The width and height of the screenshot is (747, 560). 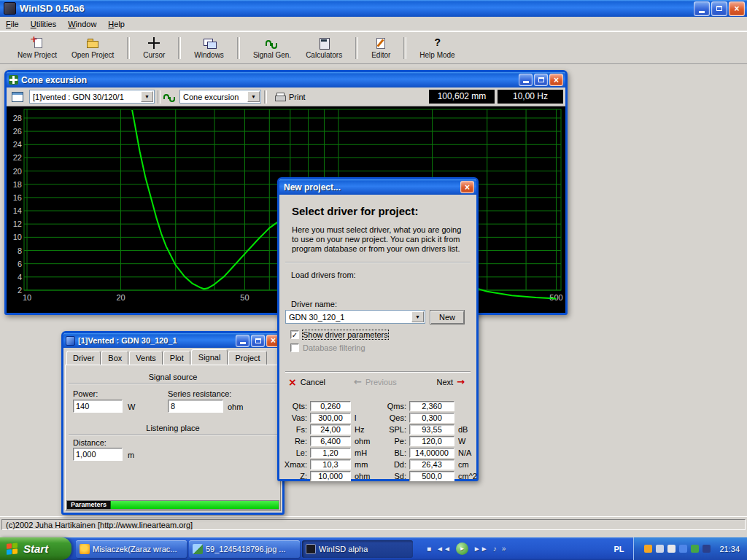 What do you see at coordinates (702, 9) in the screenshot?
I see `minimize-button` at bounding box center [702, 9].